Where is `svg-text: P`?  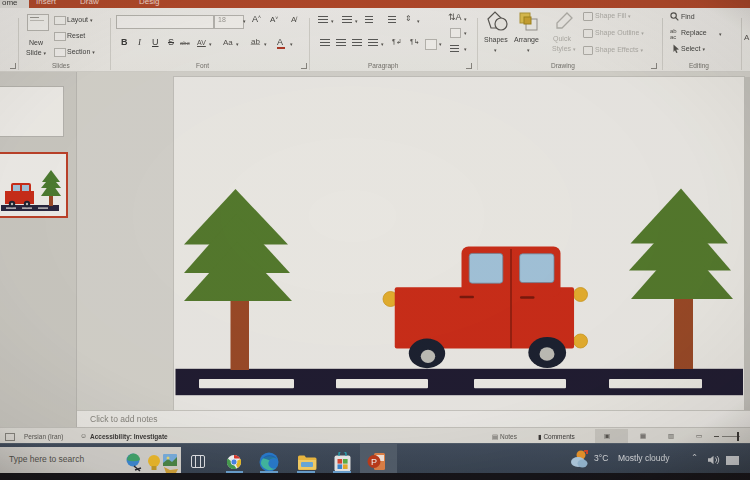 svg-text: P is located at coordinates (374, 462).